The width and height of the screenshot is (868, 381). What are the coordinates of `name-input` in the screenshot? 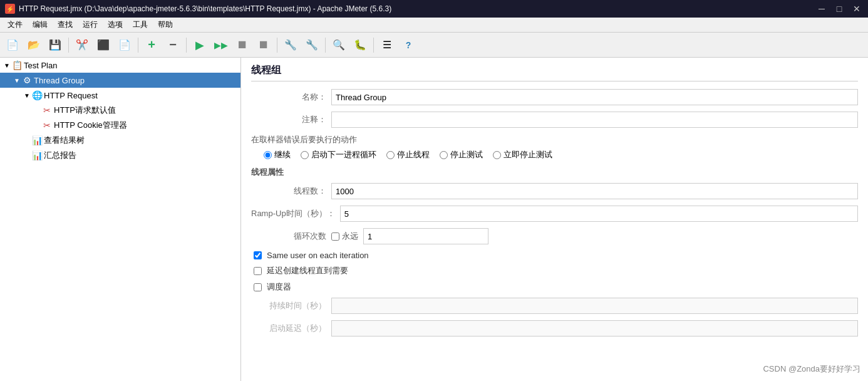 It's located at (595, 97).